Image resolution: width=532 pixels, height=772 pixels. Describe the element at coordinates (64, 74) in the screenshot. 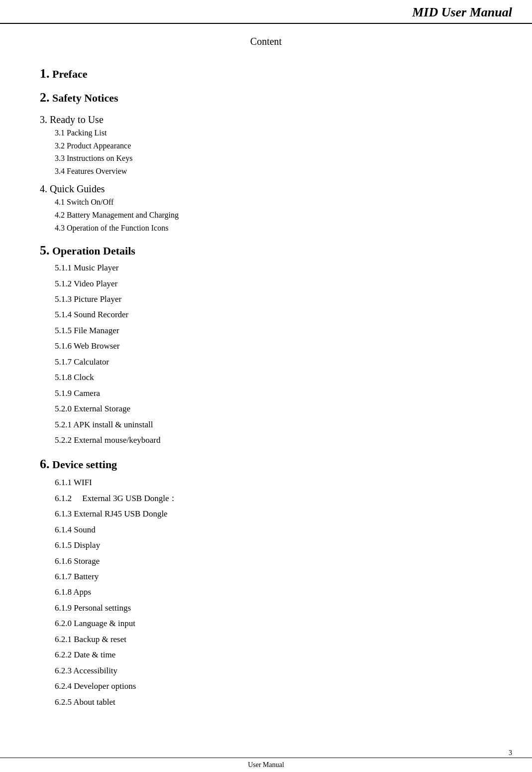

I see `section-1-label: 1. Preface` at that location.